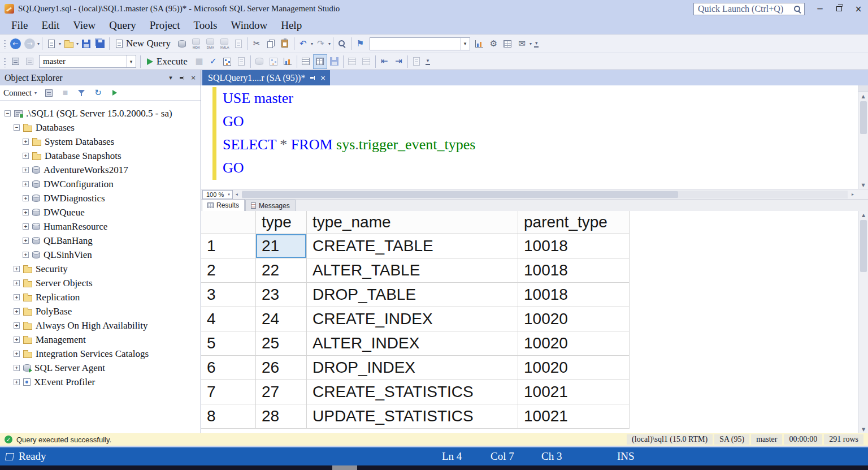 The height and width of the screenshot is (470, 868). Describe the element at coordinates (329, 44) in the screenshot. I see `redo-icon-caret: ▾` at that location.